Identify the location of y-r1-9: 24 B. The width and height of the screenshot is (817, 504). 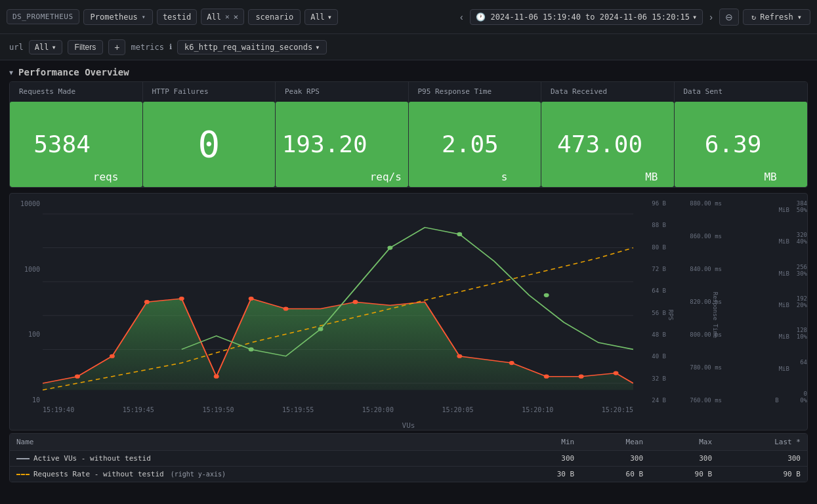
(650, 400).